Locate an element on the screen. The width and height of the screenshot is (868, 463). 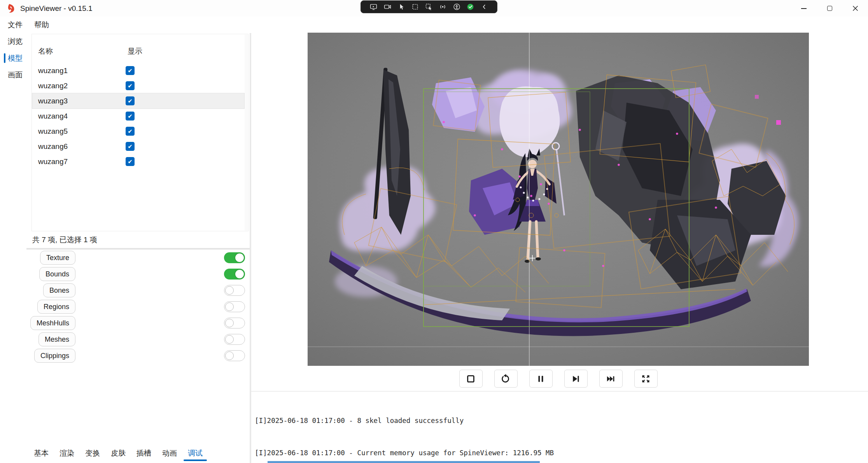
window-title: SpineViewer - v0.15.1 is located at coordinates (56, 9).